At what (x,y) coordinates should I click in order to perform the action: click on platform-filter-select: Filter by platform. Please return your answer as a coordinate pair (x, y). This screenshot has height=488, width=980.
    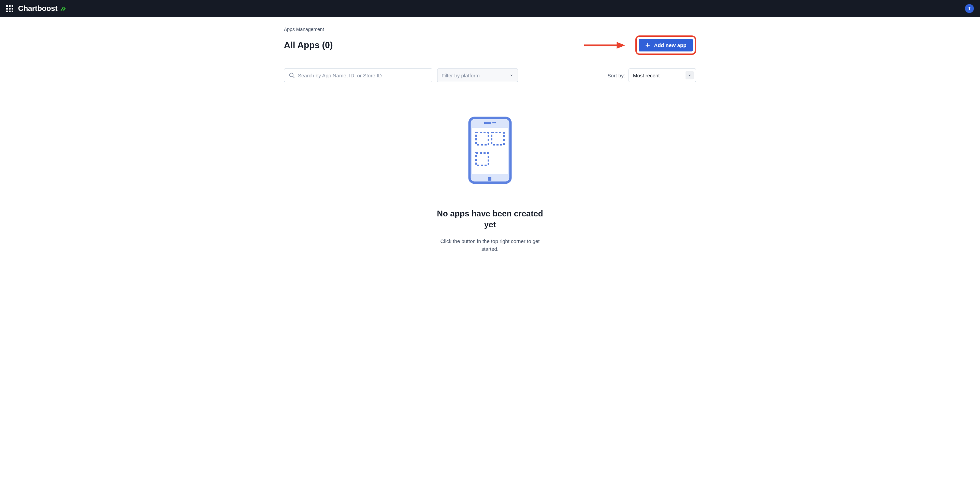
    Looking at the image, I should click on (478, 75).